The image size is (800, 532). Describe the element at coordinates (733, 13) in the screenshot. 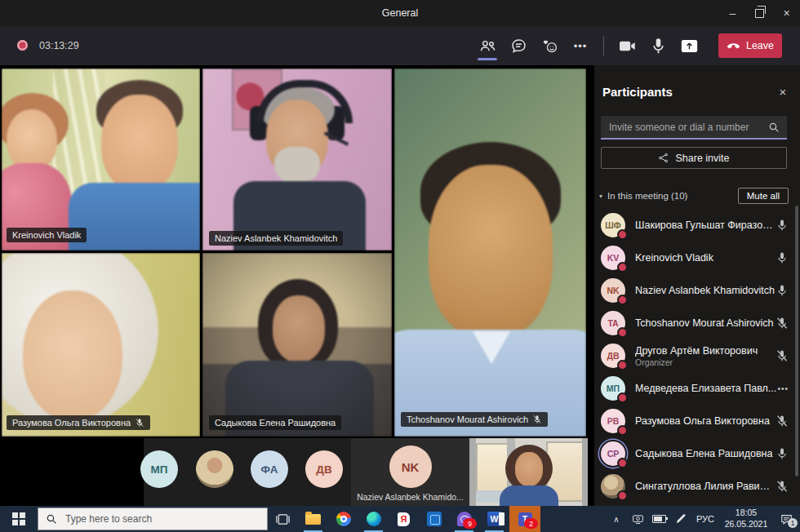

I see `minimize-button: –` at that location.